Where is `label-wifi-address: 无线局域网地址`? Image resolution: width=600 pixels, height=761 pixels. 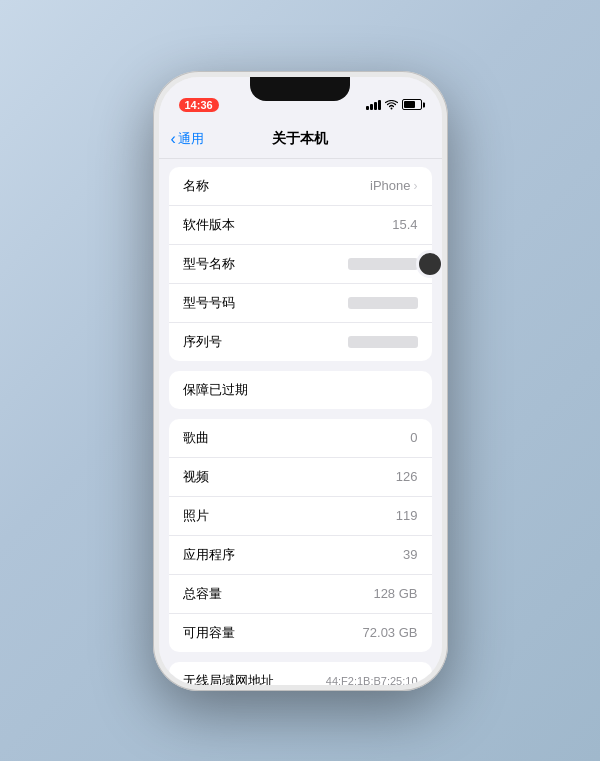
label-wifi-address: 无线局域网地址 is located at coordinates (228, 678).